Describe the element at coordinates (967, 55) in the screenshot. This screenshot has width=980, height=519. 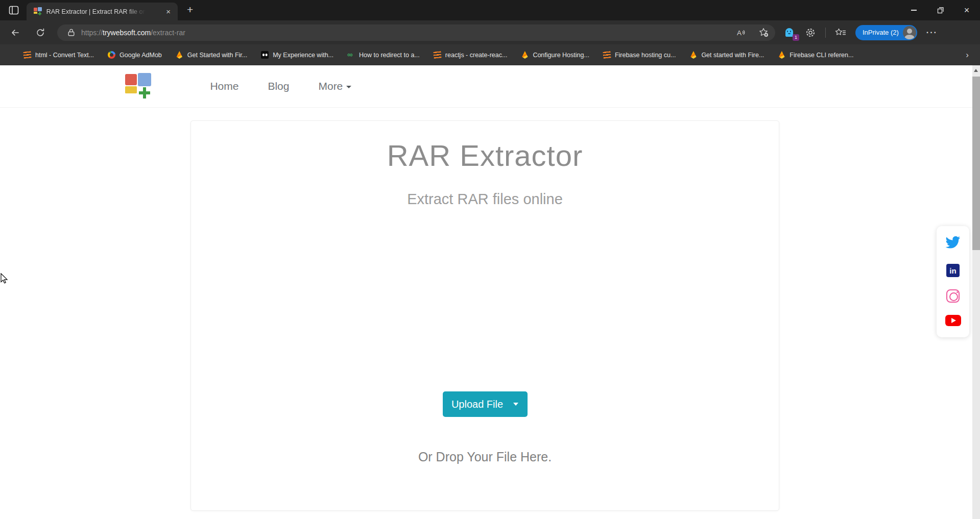
I see `bookmarks-overflow-icon: ›` at that location.